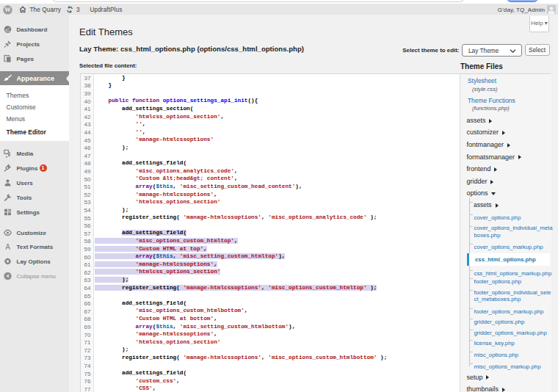 The image size is (558, 392). What do you see at coordinates (7, 10) in the screenshot?
I see `svg-text: W` at bounding box center [7, 10].